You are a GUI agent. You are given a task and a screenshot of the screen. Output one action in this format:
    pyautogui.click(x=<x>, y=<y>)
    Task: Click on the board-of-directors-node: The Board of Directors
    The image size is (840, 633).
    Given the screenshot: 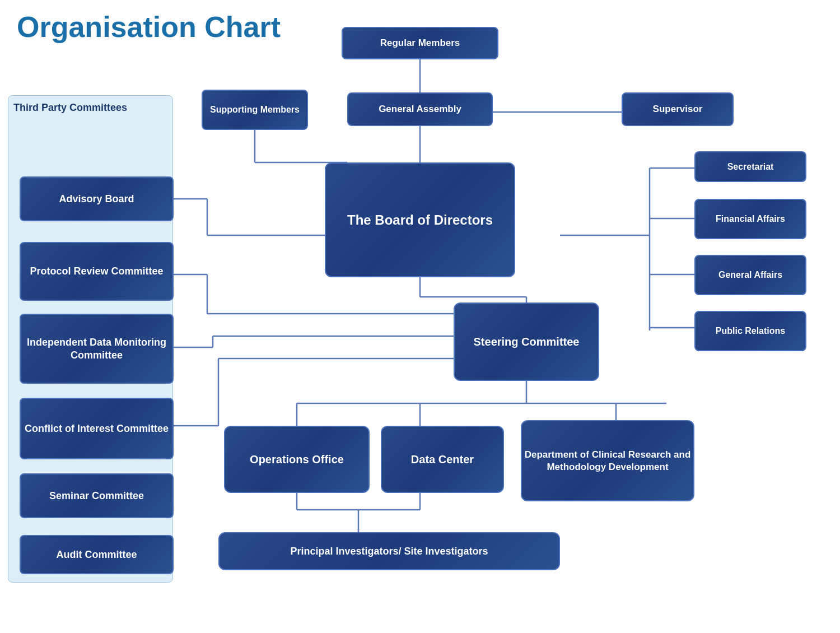 What is the action you would take?
    pyautogui.click(x=420, y=220)
    